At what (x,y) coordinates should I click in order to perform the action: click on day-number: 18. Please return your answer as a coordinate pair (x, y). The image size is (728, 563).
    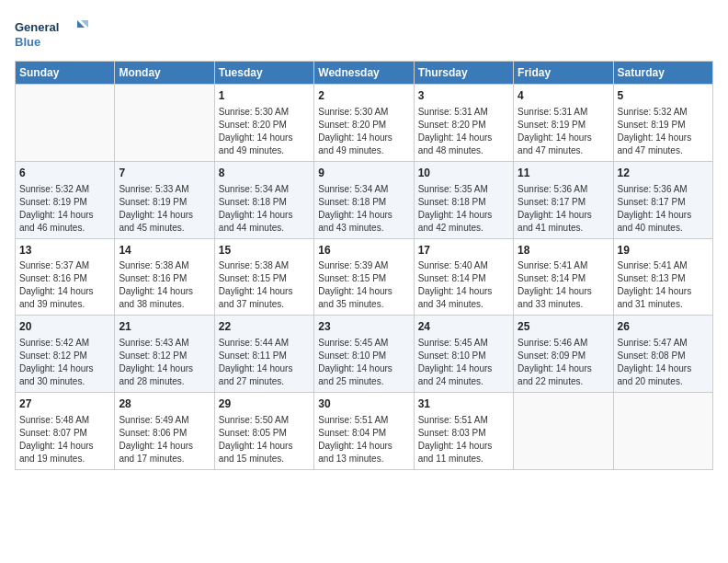
    Looking at the image, I should click on (563, 250).